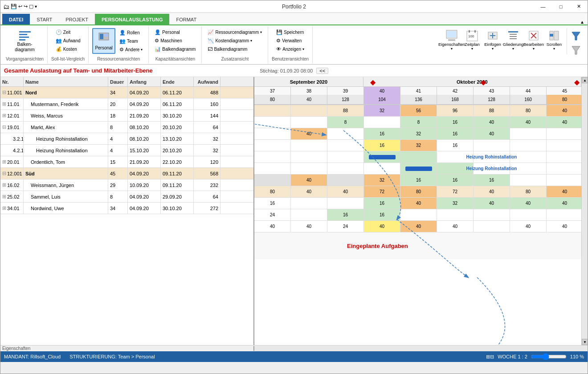  What do you see at coordinates (207, 150) in the screenshot?
I see `cell-aufwand: 32` at bounding box center [207, 150].